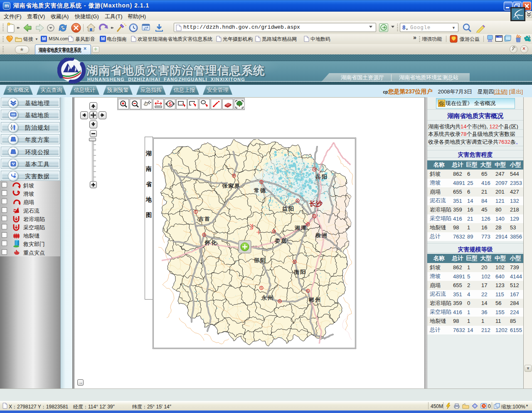 The height and width of the screenshot is (413, 532). Describe the element at coordinates (315, 300) in the screenshot. I see `svg-text: 郴州` at that location.